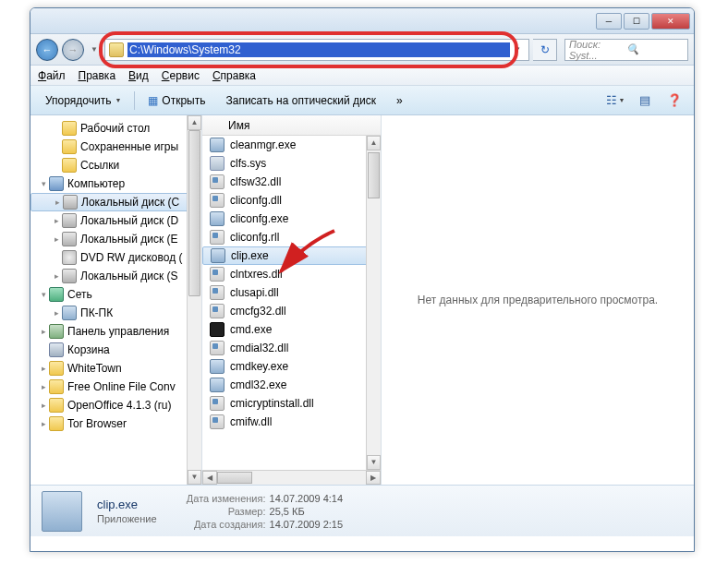  I want to click on menu-view: Вид, so click(139, 76).